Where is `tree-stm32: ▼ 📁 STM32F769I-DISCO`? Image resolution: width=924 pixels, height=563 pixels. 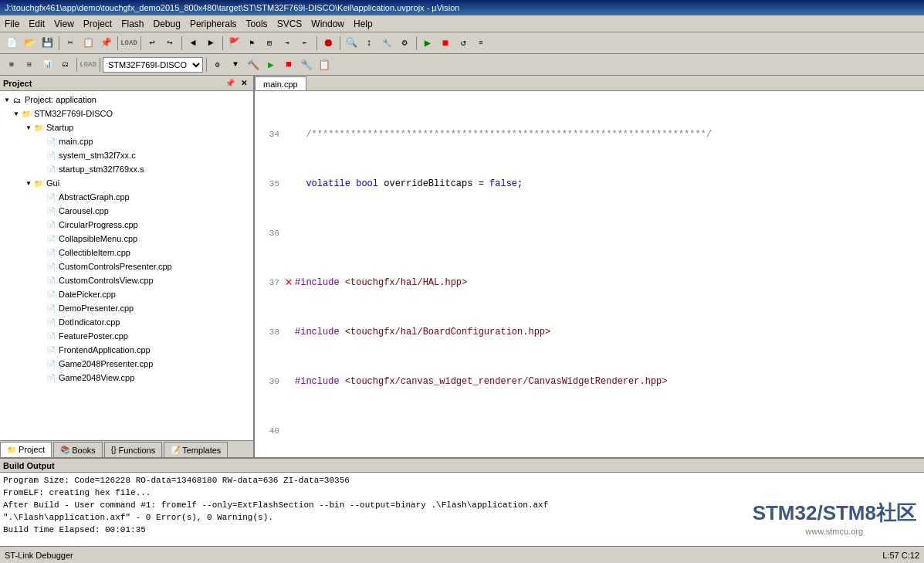 tree-stm32: ▼ 📁 STM32F769I-DISCO is located at coordinates (127, 114).